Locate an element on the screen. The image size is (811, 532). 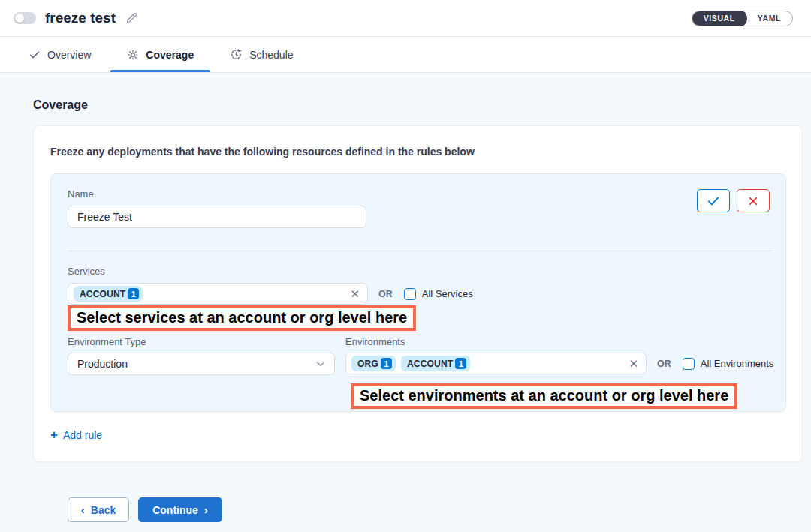
footer-actions: ‹ Back Continue › is located at coordinates (439, 510).